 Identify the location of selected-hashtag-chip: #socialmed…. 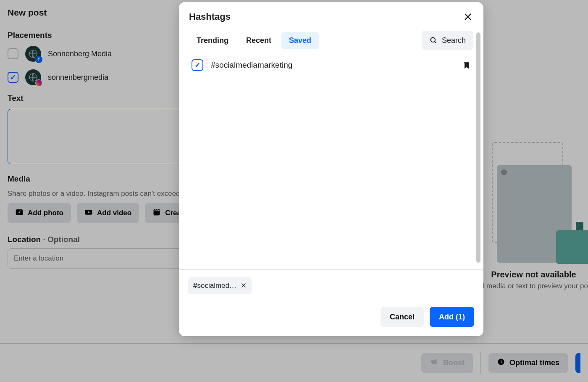
(220, 286).